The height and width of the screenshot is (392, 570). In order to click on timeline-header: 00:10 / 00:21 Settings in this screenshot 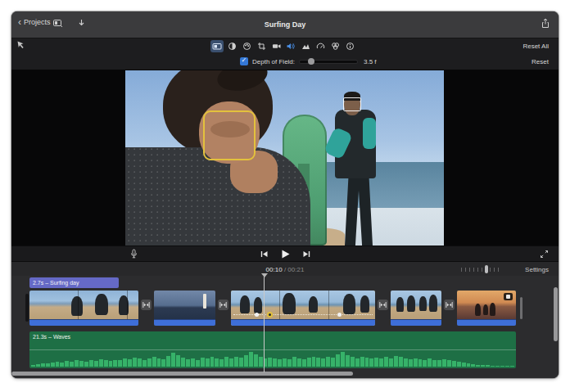, I will do `click(285, 268)`.